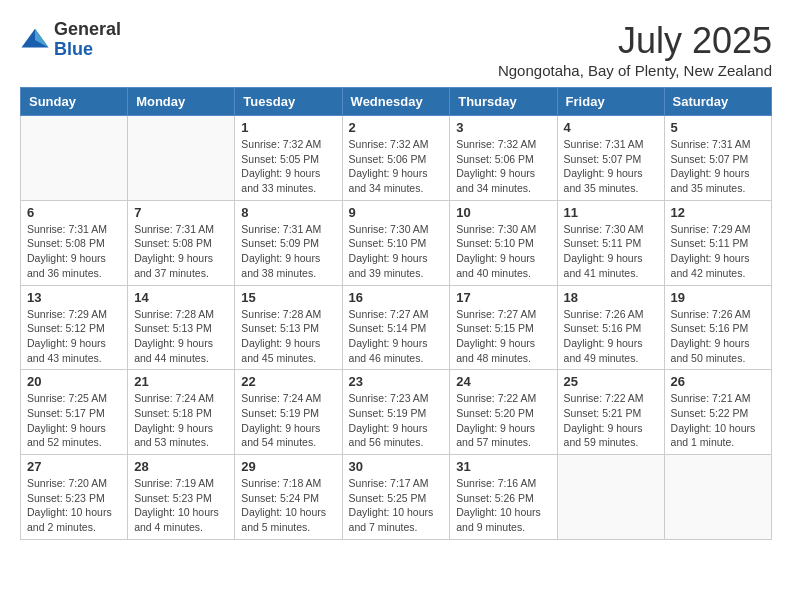 The width and height of the screenshot is (792, 612). Describe the element at coordinates (396, 212) in the screenshot. I see `day-number: 9` at that location.